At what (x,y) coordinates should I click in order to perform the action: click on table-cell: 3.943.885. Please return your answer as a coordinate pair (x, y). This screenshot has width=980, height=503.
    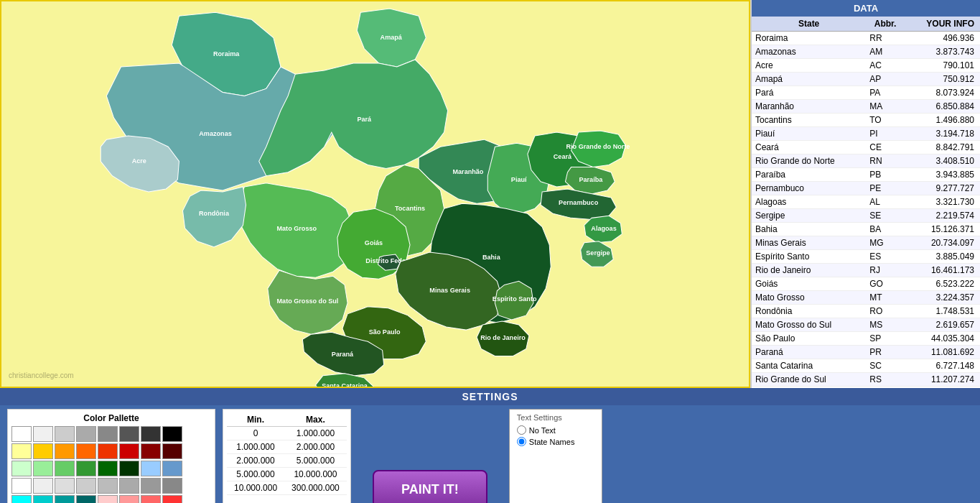
    Looking at the image, I should click on (942, 175).